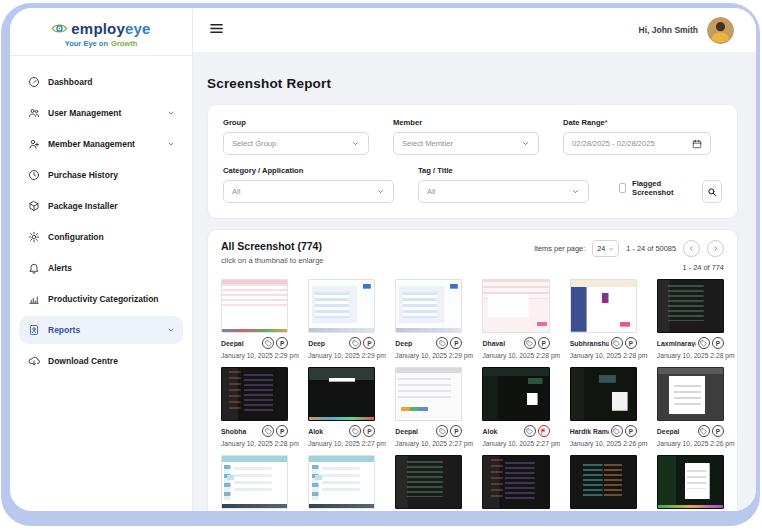 The height and width of the screenshot is (530, 762). I want to click on sidebar-item-user-management: User Management, so click(101, 113).